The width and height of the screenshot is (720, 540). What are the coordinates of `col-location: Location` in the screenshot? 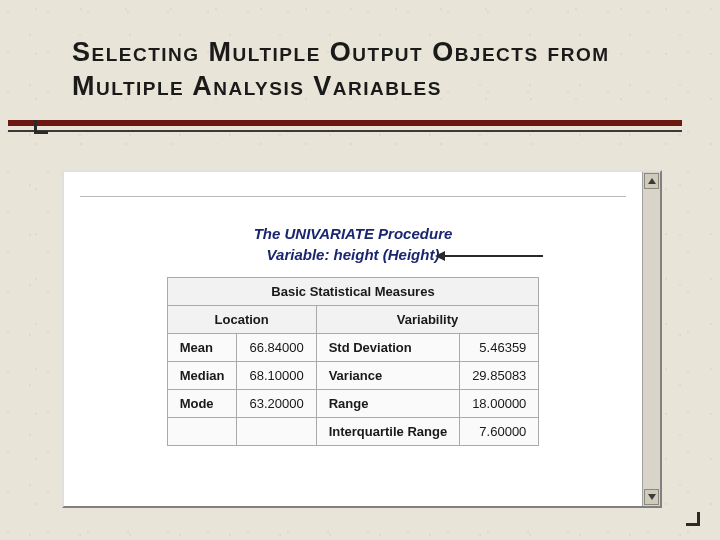 It's located at (242, 320).